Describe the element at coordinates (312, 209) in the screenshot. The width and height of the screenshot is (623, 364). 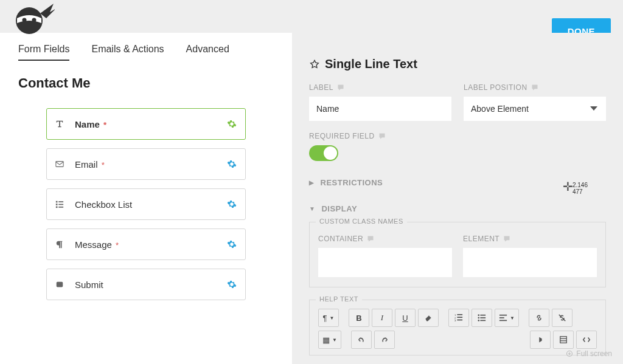
I see `triangle-down-icon: ▼` at that location.